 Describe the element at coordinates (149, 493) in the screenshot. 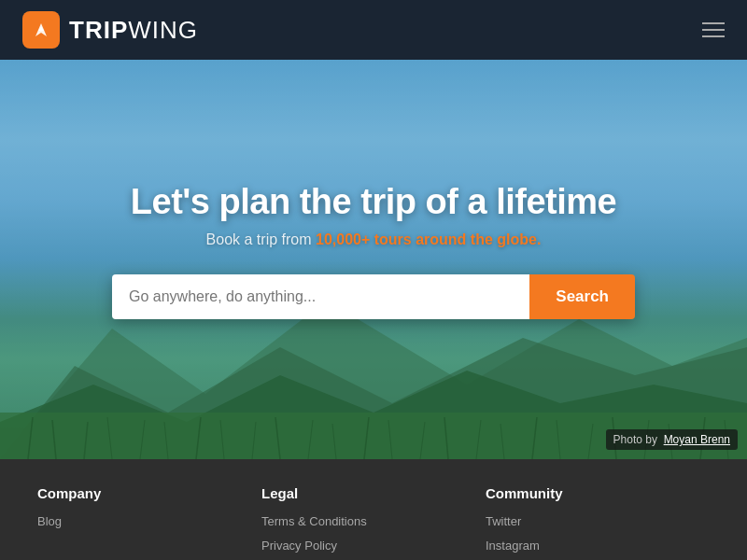

I see `footer-company-title: Company` at that location.